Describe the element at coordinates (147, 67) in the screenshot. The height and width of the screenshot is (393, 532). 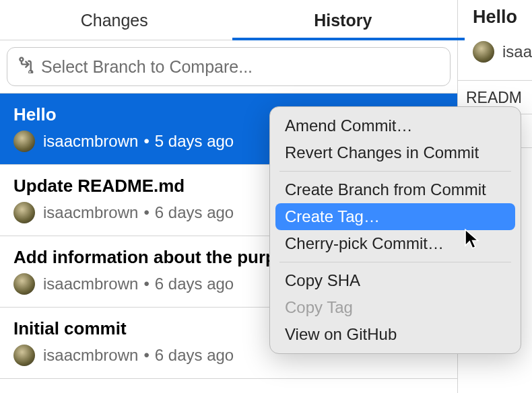
I see `branch-compare-placeholder: Select Branch to Compare...` at that location.